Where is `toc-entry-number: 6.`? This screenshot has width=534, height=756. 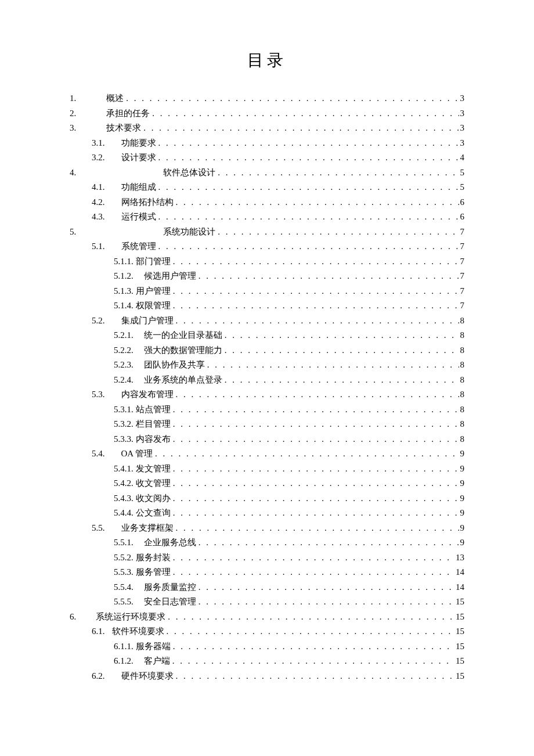
toc-entry-number: 6. is located at coordinates (73, 617).